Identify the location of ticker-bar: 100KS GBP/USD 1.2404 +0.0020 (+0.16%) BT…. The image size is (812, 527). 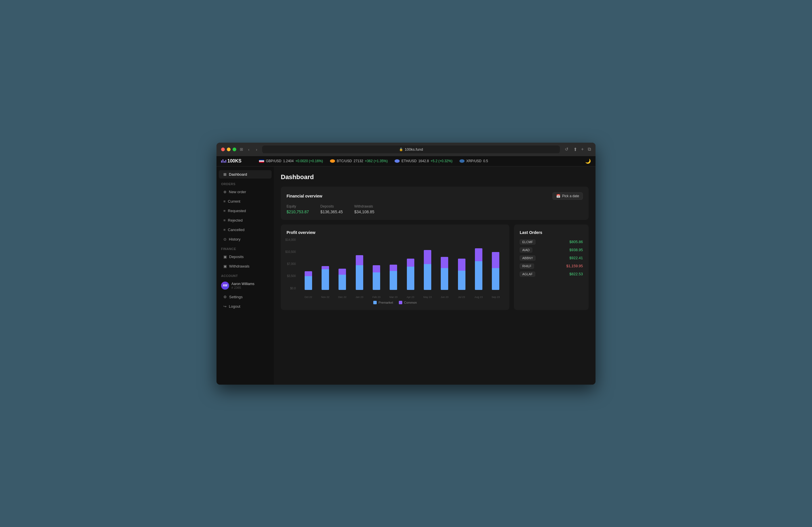
(406, 161).